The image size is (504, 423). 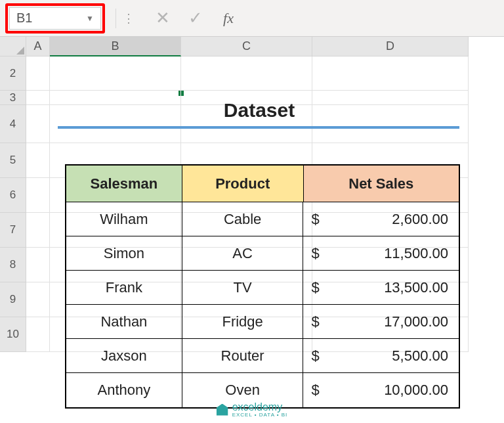 What do you see at coordinates (243, 322) in the screenshot?
I see `cell-product: Fridge` at bounding box center [243, 322].